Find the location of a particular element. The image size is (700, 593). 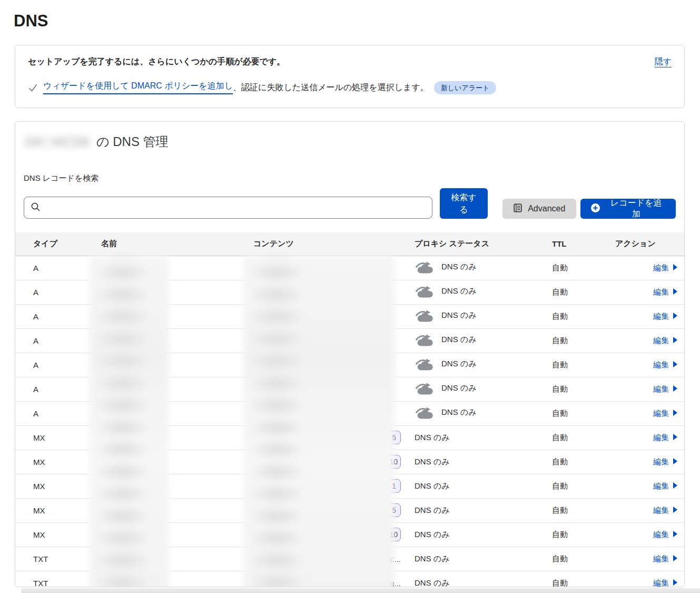

column-ttl: TTL is located at coordinates (566, 244).